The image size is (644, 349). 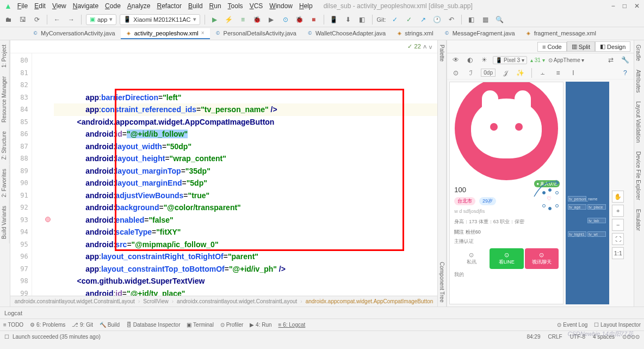 I want to click on selection-handles: ♡, so click(x=550, y=199).